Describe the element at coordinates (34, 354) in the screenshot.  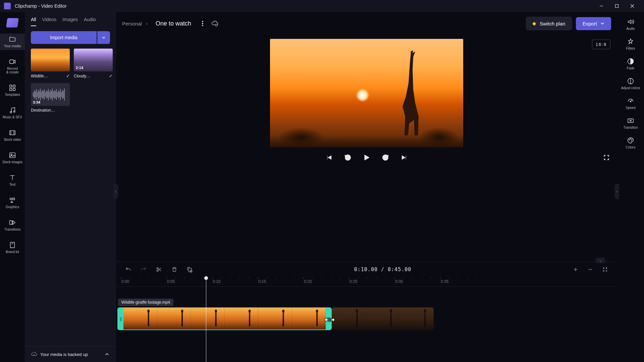
I see `cloud-check-icon` at that location.